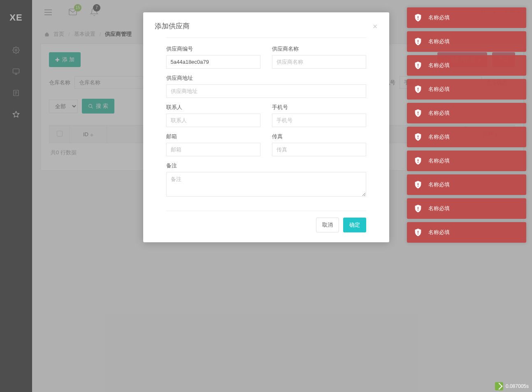  Describe the element at coordinates (266, 91) in the screenshot. I see `input-supplier-address` at that location.